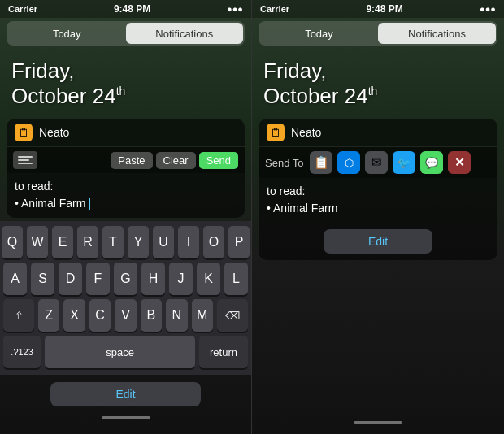  I want to click on key-h: H, so click(153, 279).